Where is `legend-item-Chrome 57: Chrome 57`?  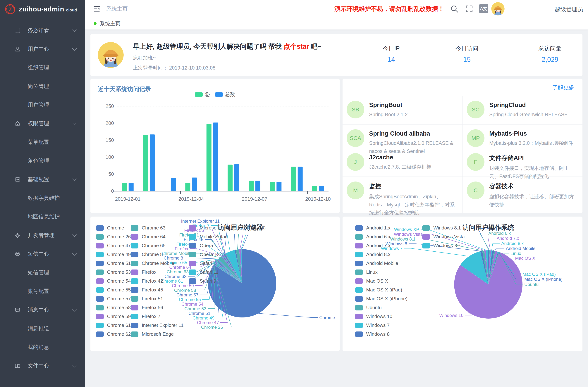
legend-item-Chrome 57: Chrome 57 is located at coordinates (113, 299).